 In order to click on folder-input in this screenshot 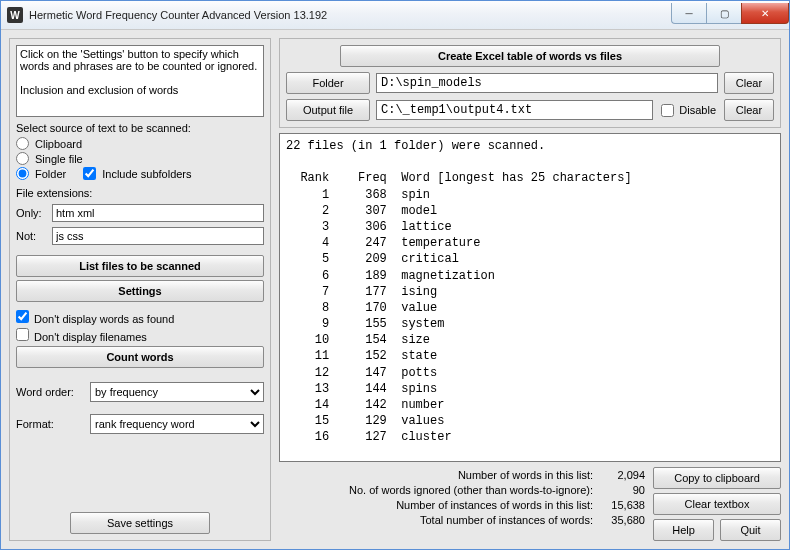, I will do `click(547, 83)`.